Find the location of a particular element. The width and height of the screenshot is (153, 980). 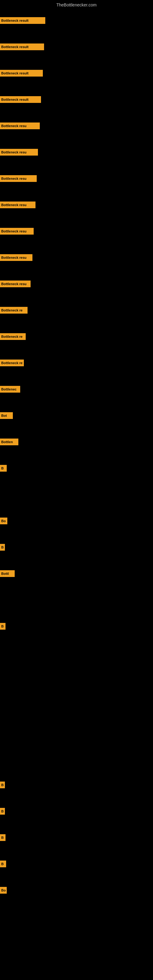

bottleneck-bar: Bottl is located at coordinates (8, 574).